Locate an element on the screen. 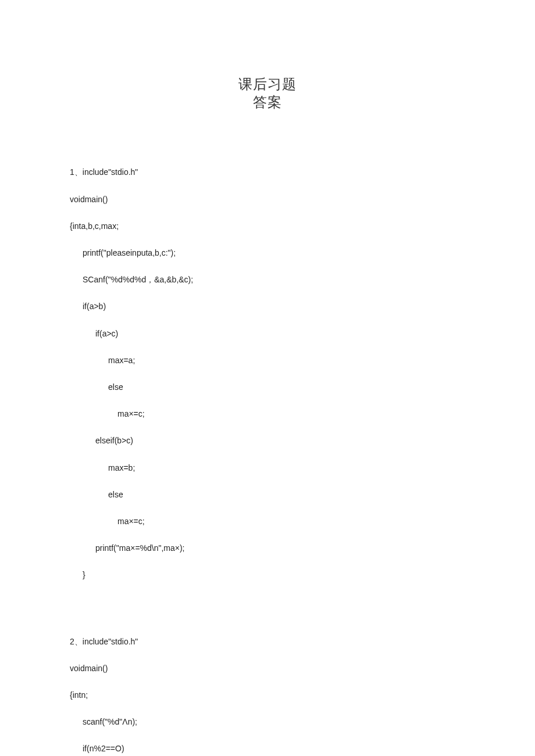 Image resolution: width=535 pixels, height=756 pixels. code-line: if(n%2==O) is located at coordinates (268, 748).